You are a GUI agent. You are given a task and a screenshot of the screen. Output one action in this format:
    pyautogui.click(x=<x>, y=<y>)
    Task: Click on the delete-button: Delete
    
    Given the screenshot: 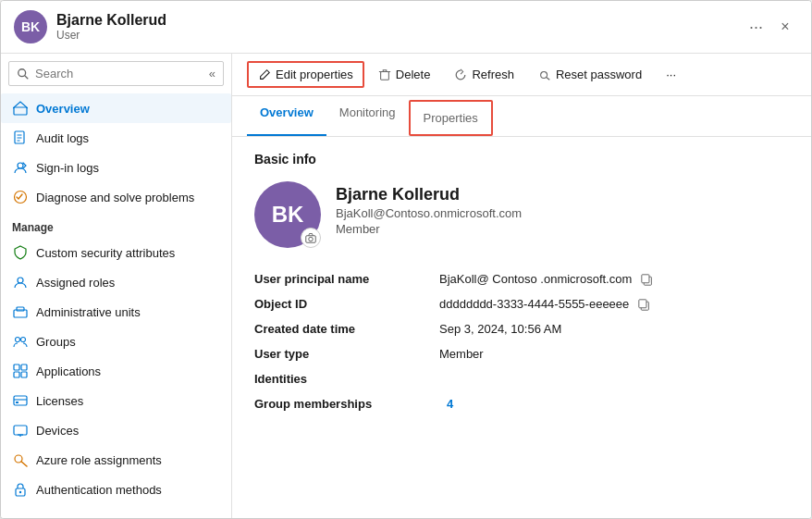 What is the action you would take?
    pyautogui.click(x=405, y=74)
    